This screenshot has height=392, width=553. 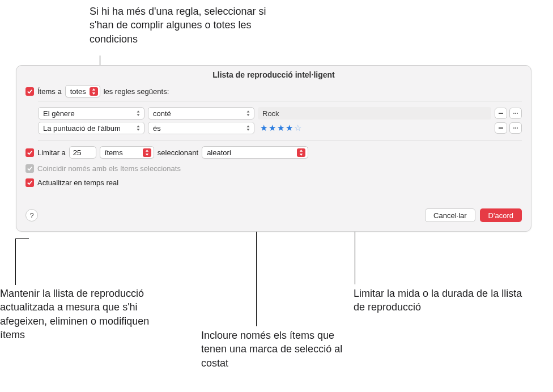 I want to click on rule-row: La puntuació de l'àlbum és ★★★★☆, so click(x=280, y=128).